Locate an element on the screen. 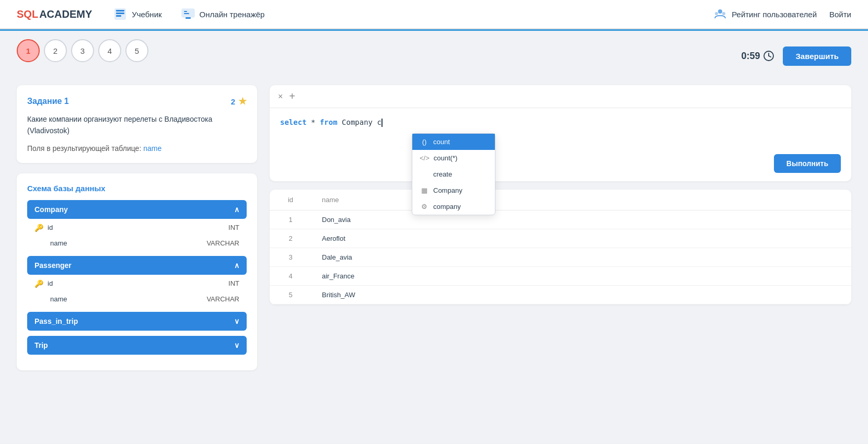 The width and height of the screenshot is (868, 444). autocomplete-item-count-star: </> count(*) is located at coordinates (454, 158).